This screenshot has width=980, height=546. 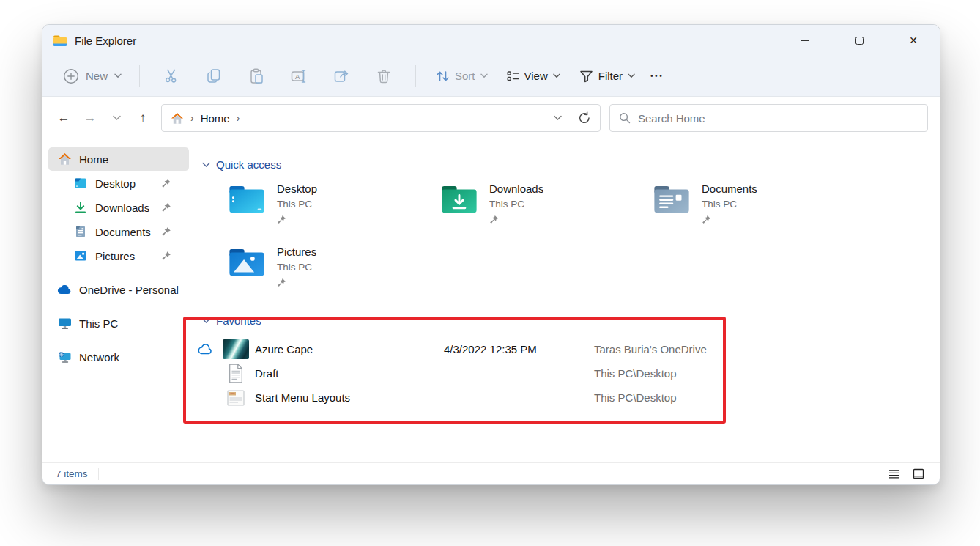 What do you see at coordinates (341, 76) in the screenshot?
I see `share-icon` at bounding box center [341, 76].